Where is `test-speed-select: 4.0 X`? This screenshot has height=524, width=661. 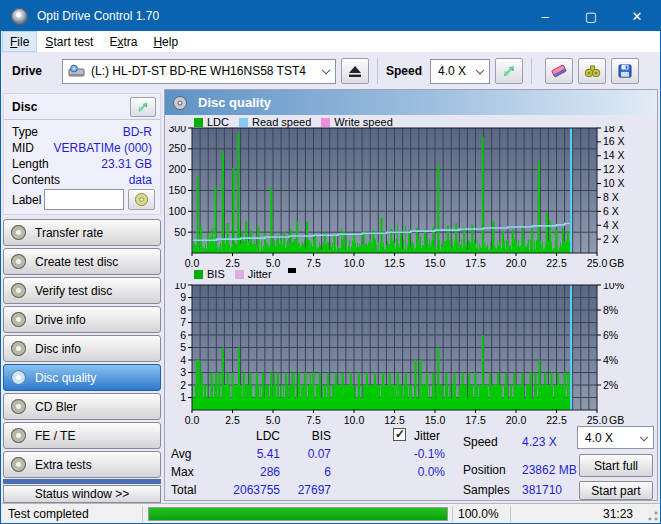
test-speed-select: 4.0 X is located at coordinates (616, 438).